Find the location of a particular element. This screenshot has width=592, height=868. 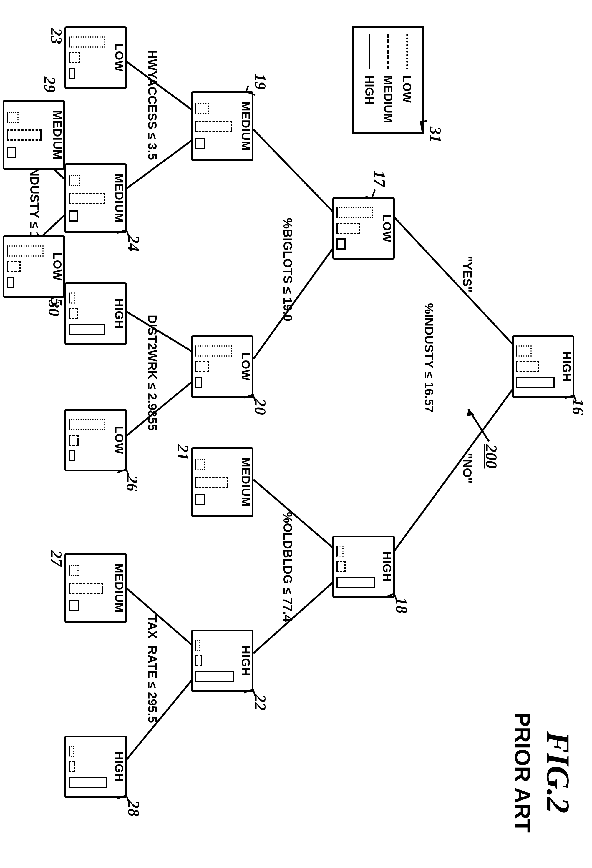

legend-label-low: LOW is located at coordinates (407, 89).